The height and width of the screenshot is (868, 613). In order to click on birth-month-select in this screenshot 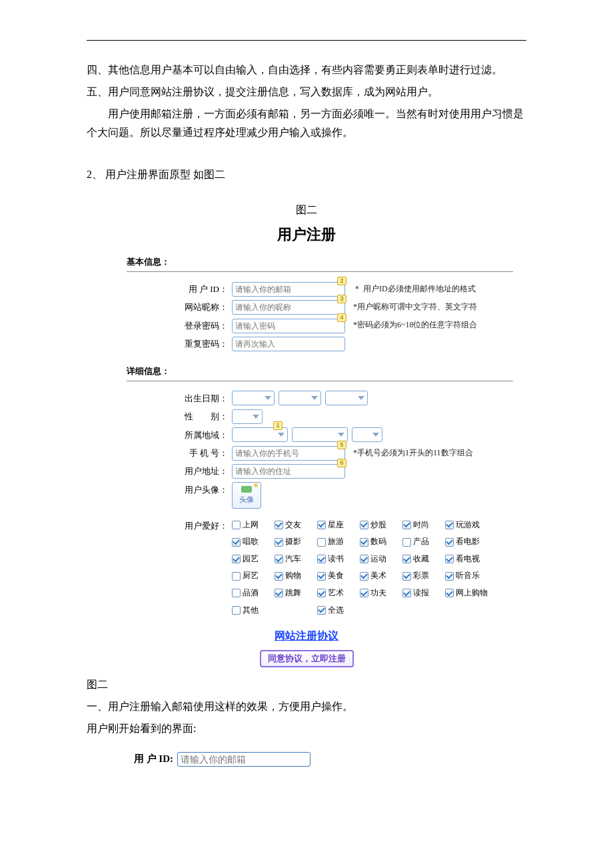, I will do `click(300, 398)`.